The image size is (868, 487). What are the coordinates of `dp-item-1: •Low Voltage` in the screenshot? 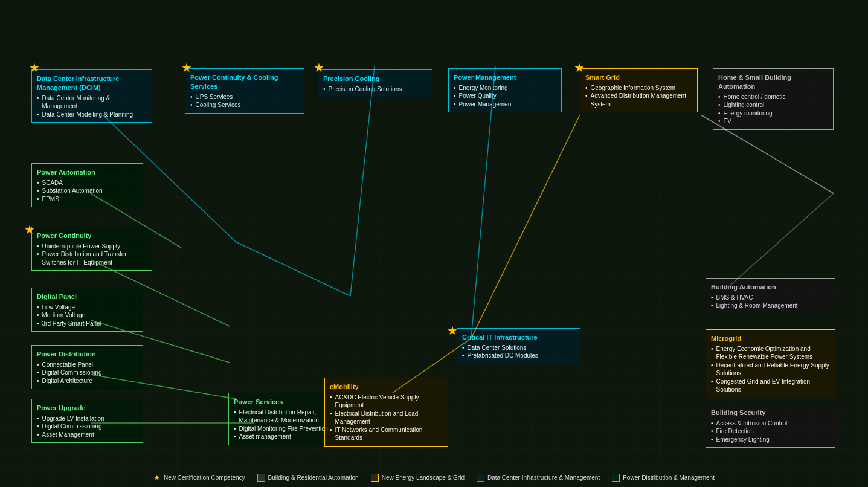 It's located at (87, 308).